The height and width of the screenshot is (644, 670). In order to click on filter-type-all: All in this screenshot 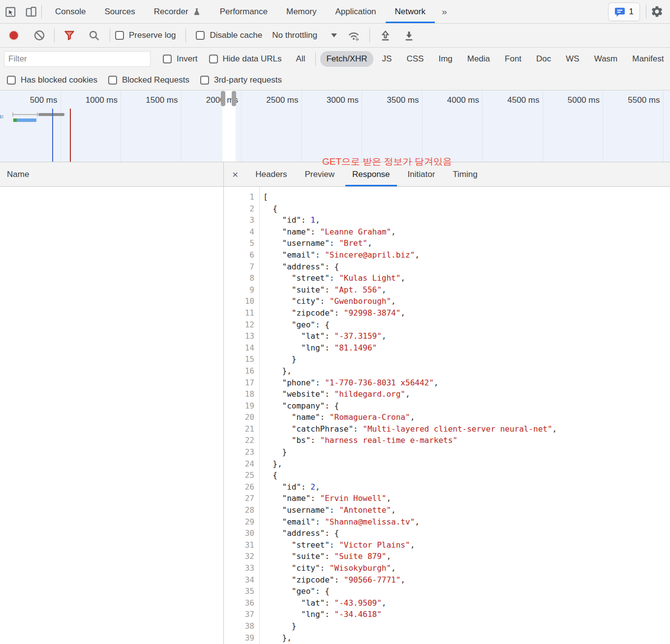, I will do `click(301, 59)`.